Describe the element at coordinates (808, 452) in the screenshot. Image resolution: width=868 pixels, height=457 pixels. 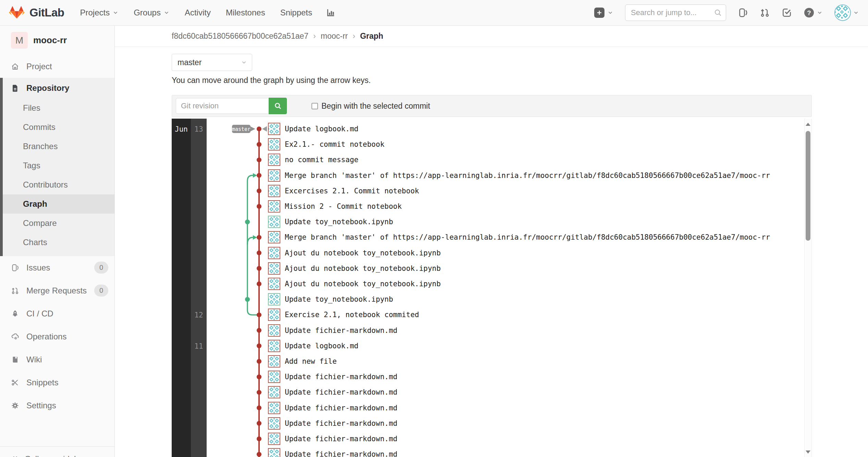
I see `scroll-down-arrow` at that location.